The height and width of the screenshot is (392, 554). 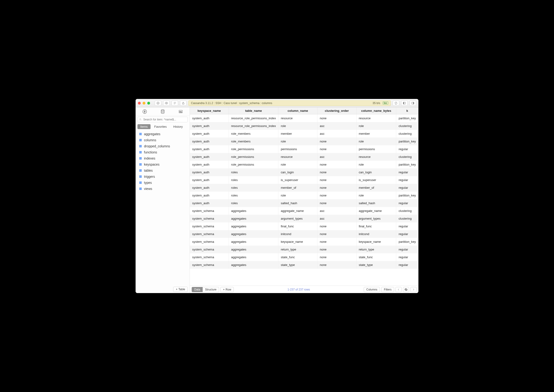 What do you see at coordinates (298, 111) in the screenshot?
I see `column-header-column_name: column_name` at bounding box center [298, 111].